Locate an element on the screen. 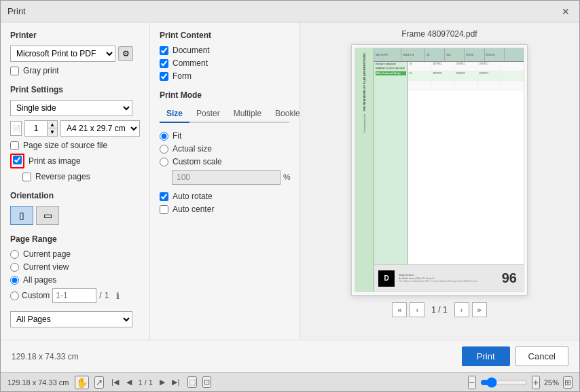 The height and width of the screenshot is (392, 580). mini-first-page-button: |◀ is located at coordinates (115, 382).